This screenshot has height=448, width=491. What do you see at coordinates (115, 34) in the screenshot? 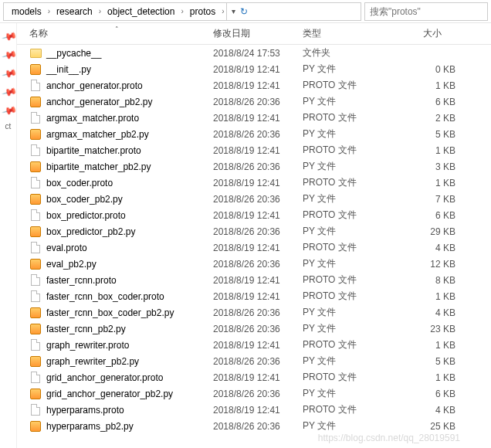
I see `column-name: 名称˄` at bounding box center [115, 34].